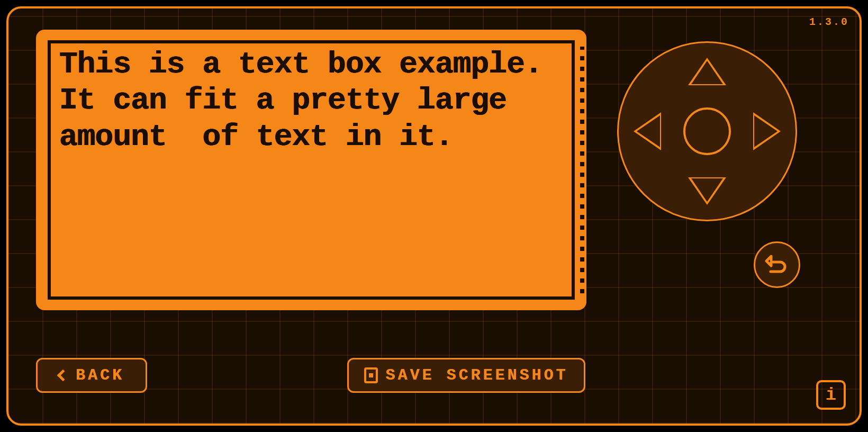 This screenshot has width=868, height=432. I want to click on text-content: This is a text box example. It can fit a…, so click(310, 101).